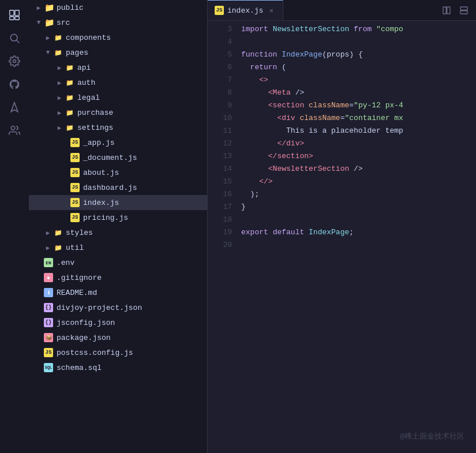 The height and width of the screenshot is (453, 476). Describe the element at coordinates (110, 158) in the screenshot. I see `sidebar-item-label: _document.js` at that location.